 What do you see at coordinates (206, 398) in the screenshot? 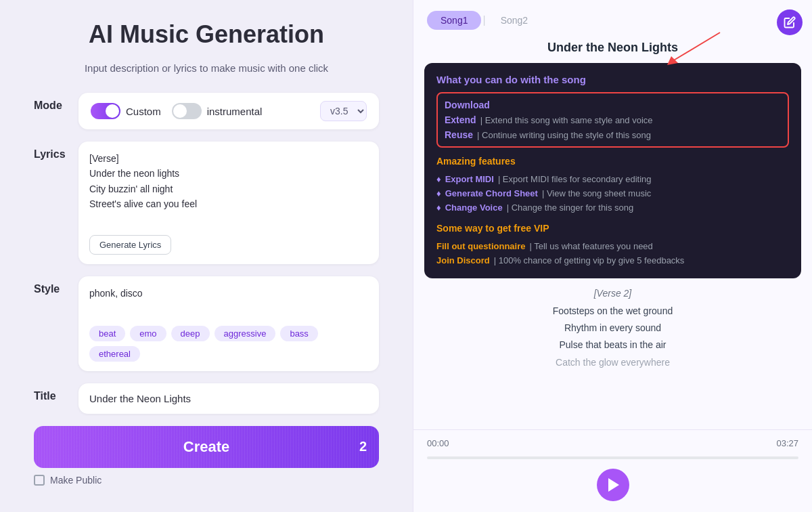
I see `title-field-row: Title` at bounding box center [206, 398].